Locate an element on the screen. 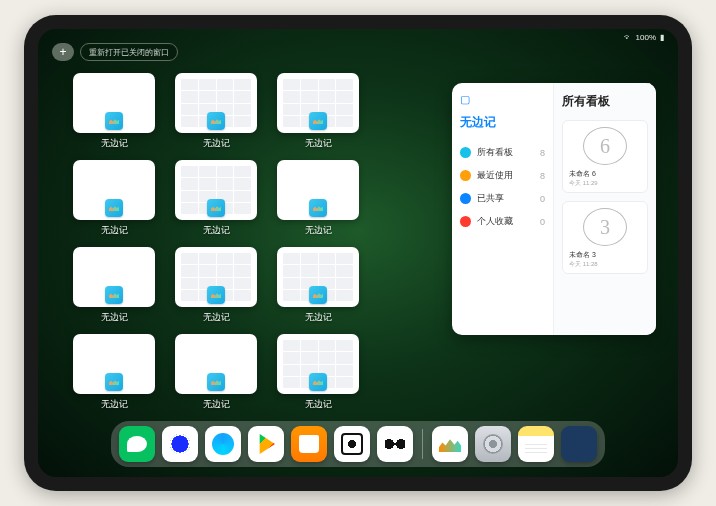  status-bar: ᯤ 100% ▮ is located at coordinates (644, 38).